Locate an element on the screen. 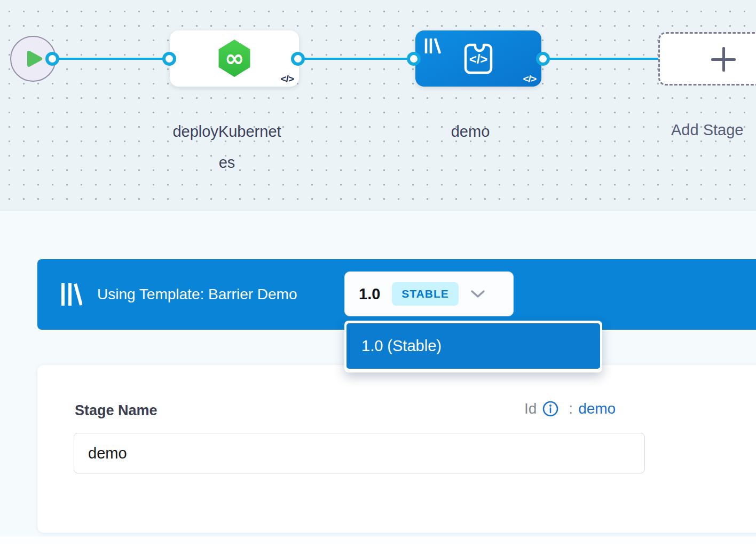 This screenshot has width=756, height=544. deploy-stage-hexagon-icon: ∞ is located at coordinates (234, 58).